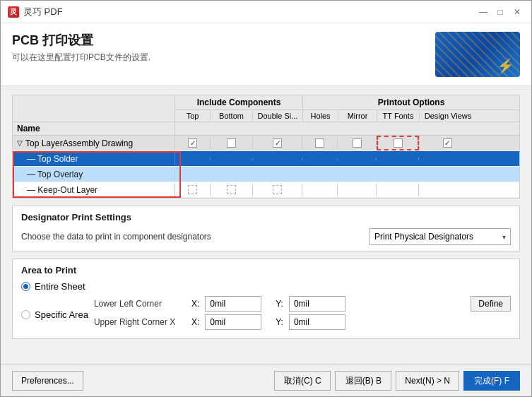 The width and height of the screenshot is (532, 397). What do you see at coordinates (500, 12) in the screenshot?
I see `title-controls: — □ ✕` at bounding box center [500, 12].